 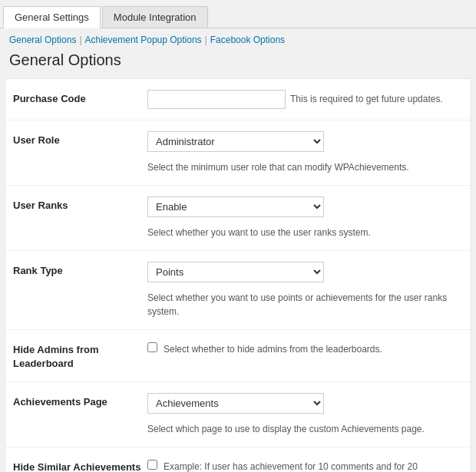 What do you see at coordinates (306, 465) in the screenshot?
I see `row-content-hide-similar: Example: If user has achievement for 10 …` at bounding box center [306, 465].